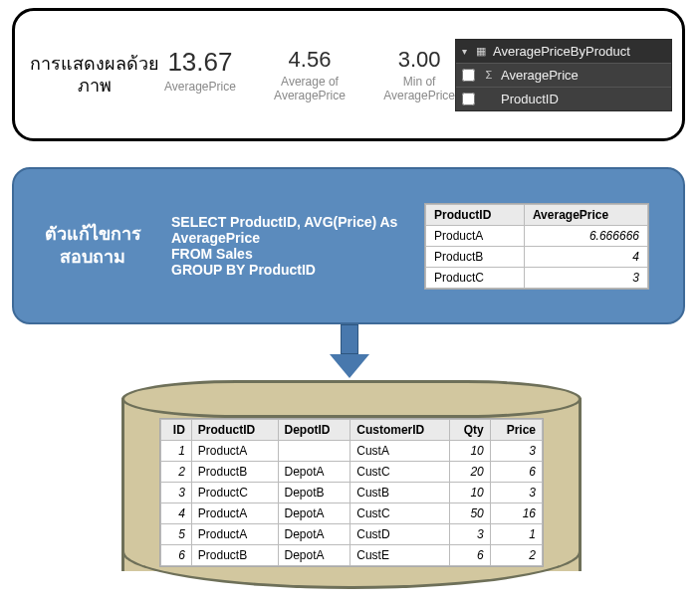  I want to click on cell, so click(315, 452).